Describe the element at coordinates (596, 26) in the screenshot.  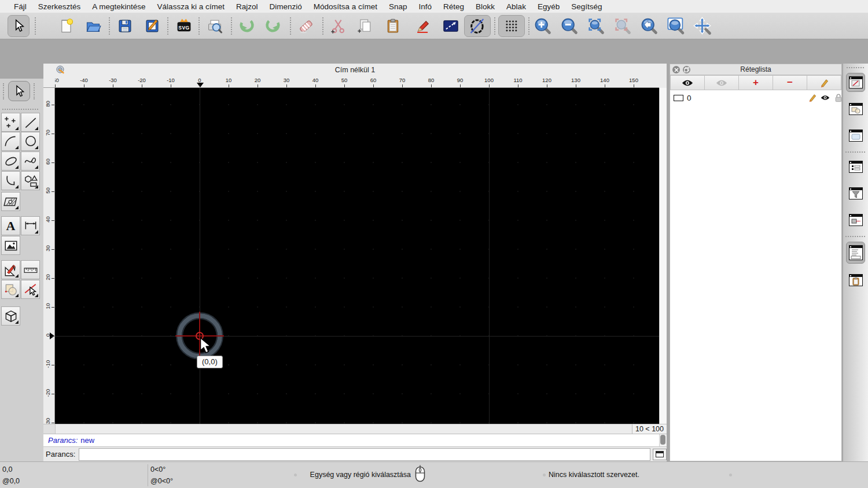
I see `zoom-auto-button` at that location.